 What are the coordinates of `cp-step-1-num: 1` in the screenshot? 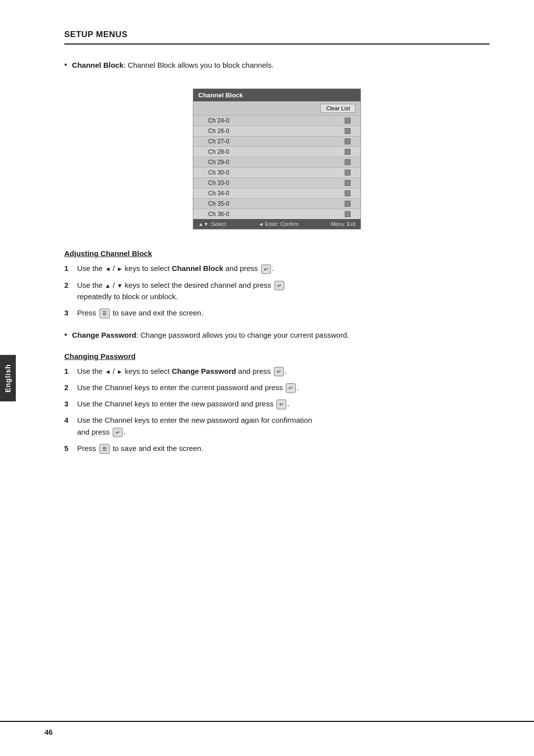 It's located at (68, 371).